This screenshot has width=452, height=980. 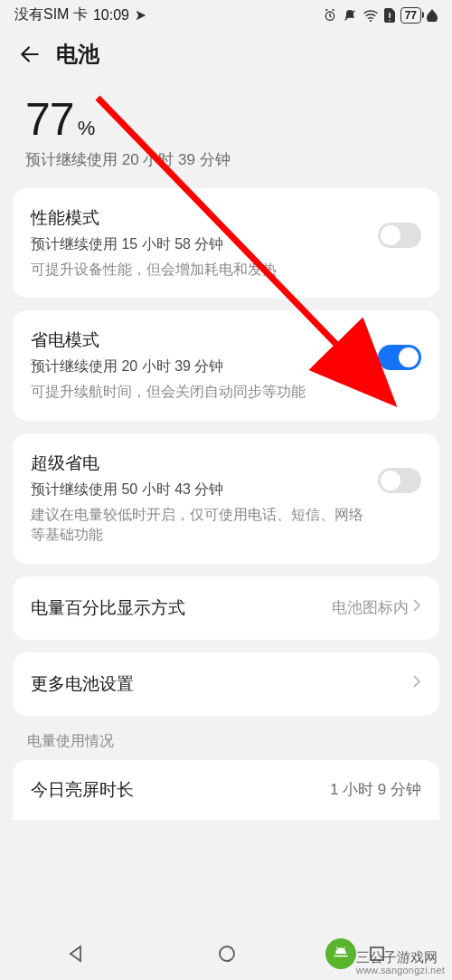 I want to click on performance-mode-desc: 可提升设备性能，但会增加耗电和发热, so click(x=199, y=270).